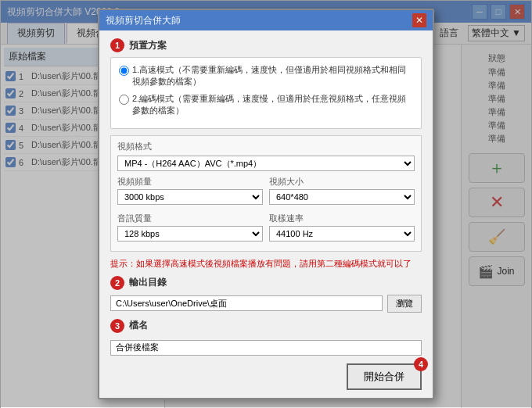 The image size is (532, 408). What do you see at coordinates (342, 219) in the screenshot?
I see `sample-rate-label: 取樣速率` at bounding box center [342, 219].